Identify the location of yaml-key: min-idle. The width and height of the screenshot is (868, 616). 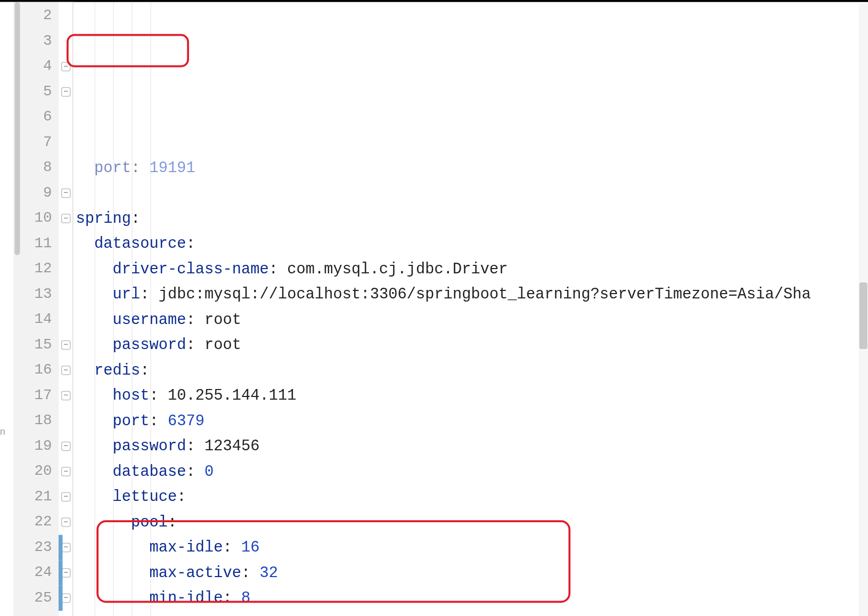
(186, 598).